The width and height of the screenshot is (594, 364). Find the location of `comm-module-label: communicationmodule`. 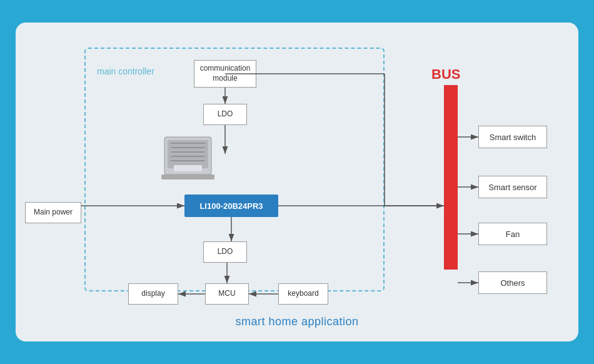

comm-module-label: communicationmodule is located at coordinates (225, 74).